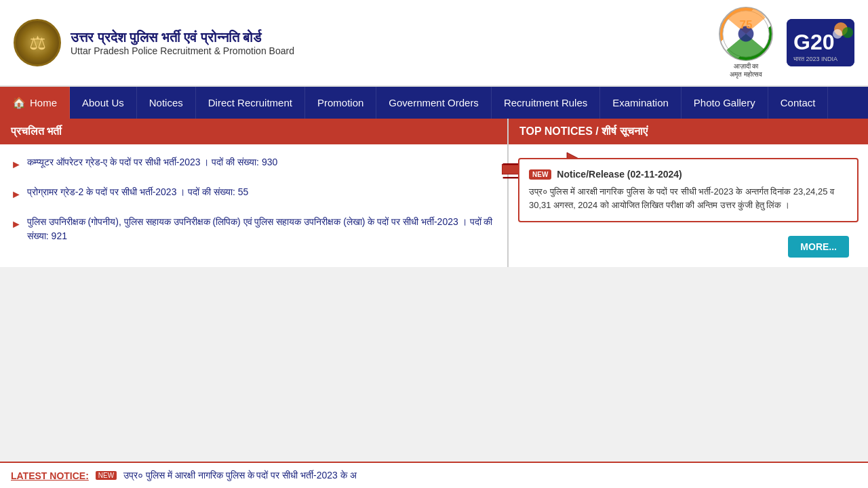 The image size is (868, 488). Describe the element at coordinates (106, 476) in the screenshot. I see `ticker-new-badge: NEW` at that location.